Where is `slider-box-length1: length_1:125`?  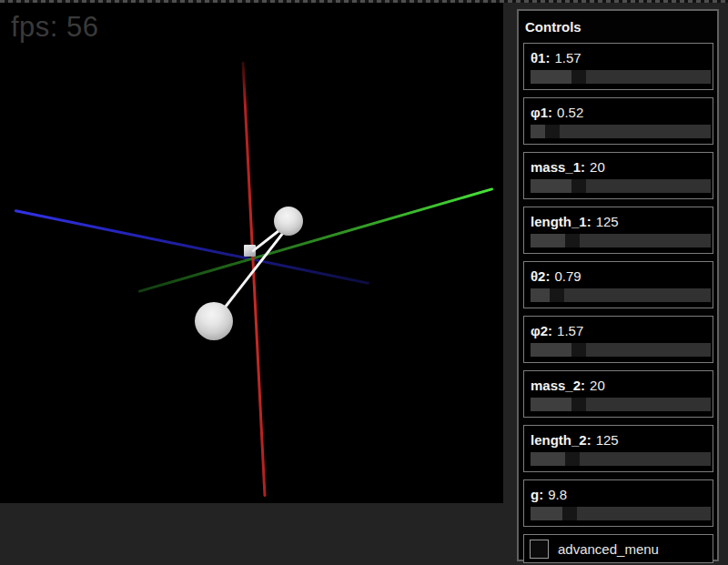
slider-box-length1: length_1:125 is located at coordinates (619, 230).